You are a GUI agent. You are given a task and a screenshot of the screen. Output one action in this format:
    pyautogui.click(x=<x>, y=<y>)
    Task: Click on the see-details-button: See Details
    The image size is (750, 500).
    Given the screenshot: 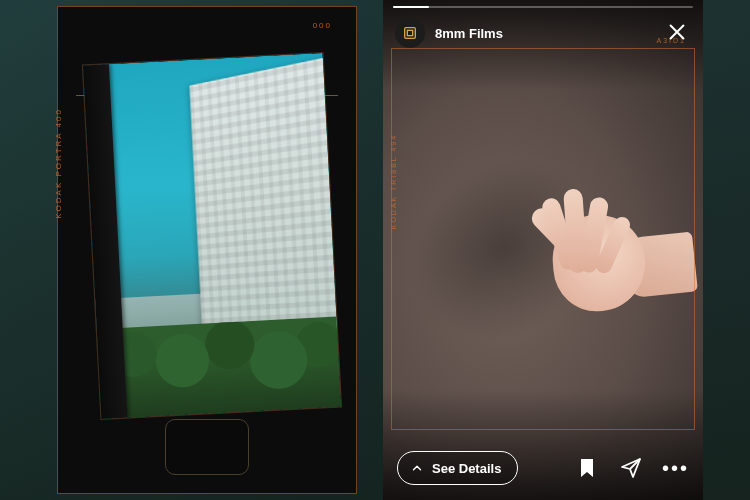 What is the action you would take?
    pyautogui.click(x=458, y=468)
    